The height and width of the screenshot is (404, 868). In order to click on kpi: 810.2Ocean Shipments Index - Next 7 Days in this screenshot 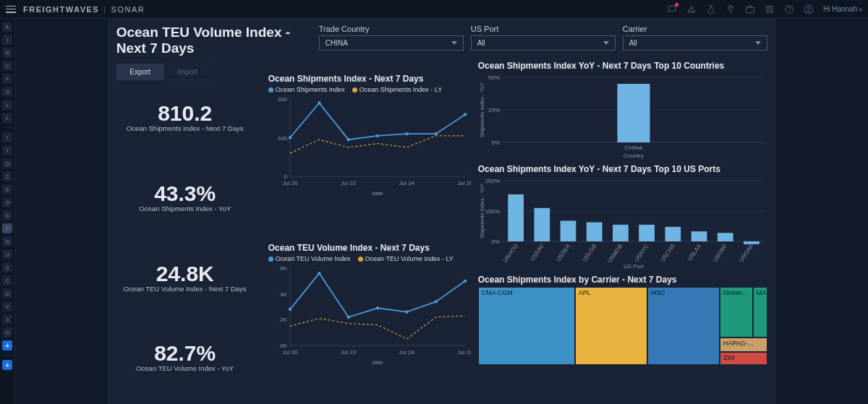, I will do `click(185, 117)`.